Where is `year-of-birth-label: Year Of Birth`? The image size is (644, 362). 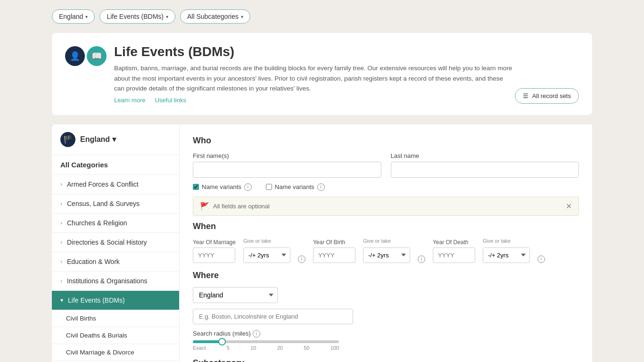 year-of-birth-label: Year Of Birth is located at coordinates (334, 242).